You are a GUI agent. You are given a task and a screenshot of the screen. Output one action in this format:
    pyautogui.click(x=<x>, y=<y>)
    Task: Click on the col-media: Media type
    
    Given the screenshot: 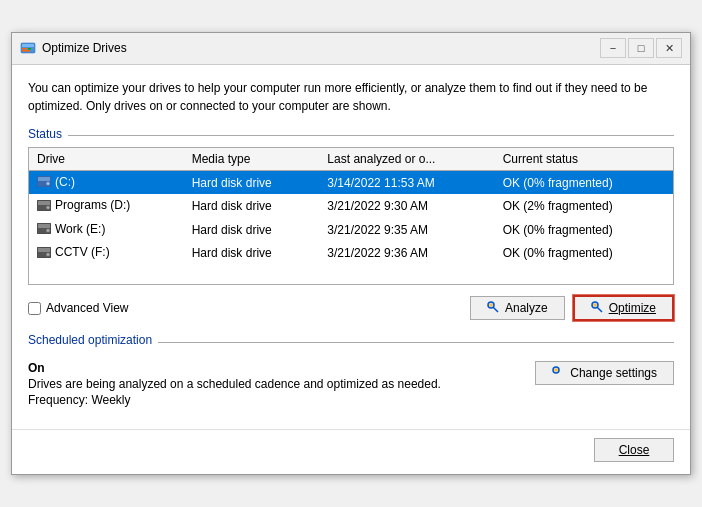 What is the action you would take?
    pyautogui.click(x=252, y=158)
    